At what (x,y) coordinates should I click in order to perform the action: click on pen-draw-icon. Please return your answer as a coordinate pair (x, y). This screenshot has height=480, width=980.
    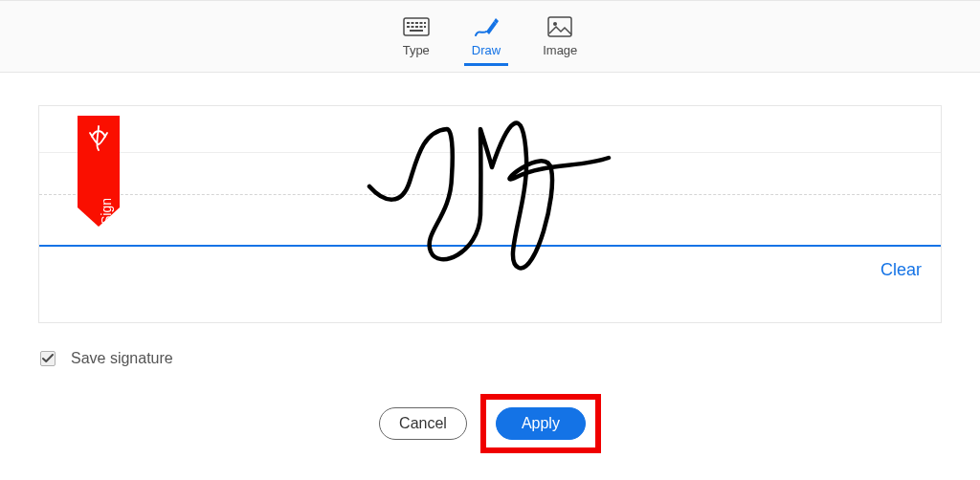
    Looking at the image, I should click on (486, 27).